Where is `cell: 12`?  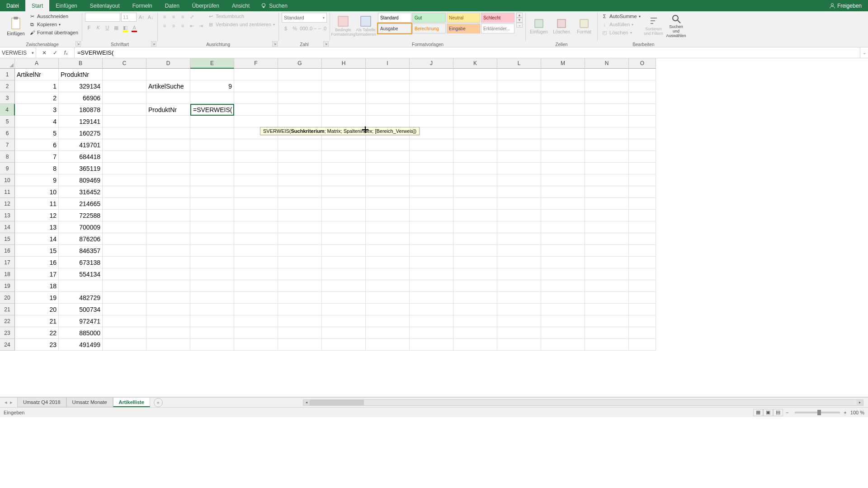
cell: 12 is located at coordinates (37, 216).